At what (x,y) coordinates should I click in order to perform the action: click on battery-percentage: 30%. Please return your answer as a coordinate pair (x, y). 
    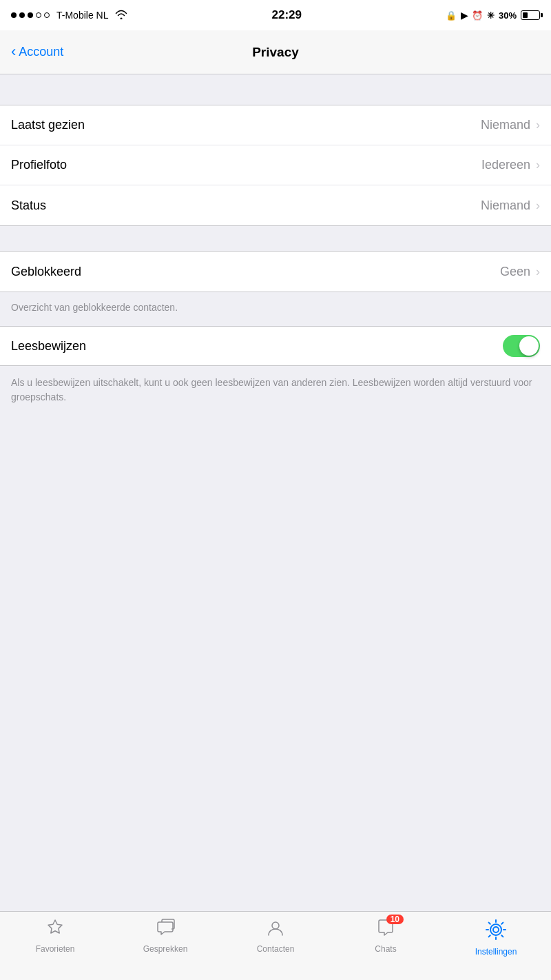
    Looking at the image, I should click on (508, 15).